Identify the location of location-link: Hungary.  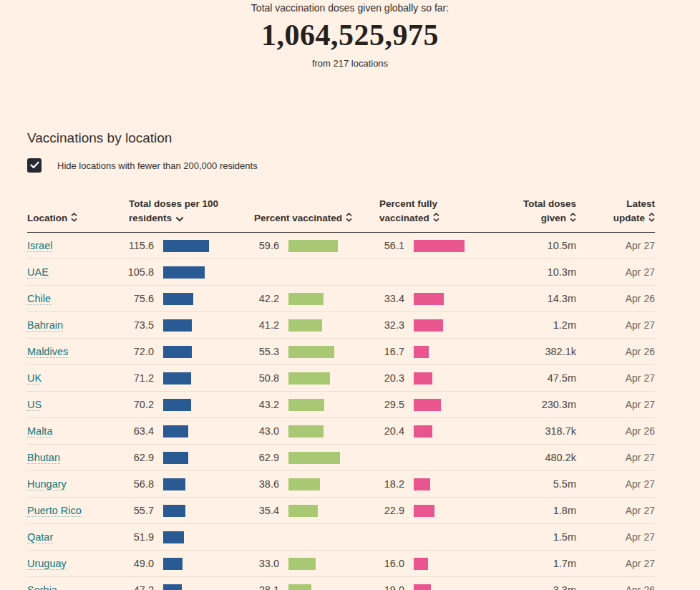
(47, 484).